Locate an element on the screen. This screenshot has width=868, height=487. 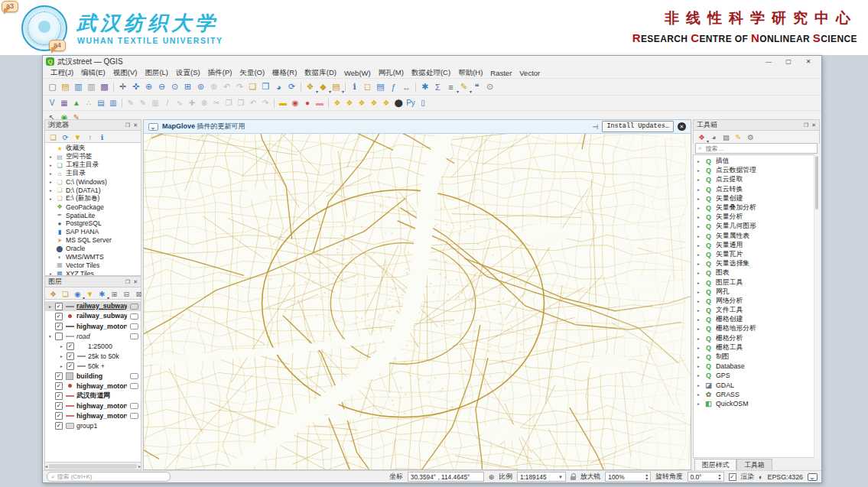
temporal-controller-icon: ◕ is located at coordinates (278, 87).